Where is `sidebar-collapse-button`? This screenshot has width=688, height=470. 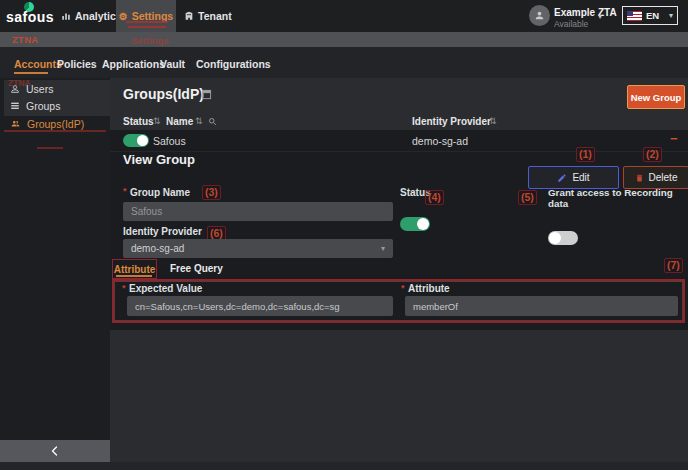
sidebar-collapse-button is located at coordinates (55, 451).